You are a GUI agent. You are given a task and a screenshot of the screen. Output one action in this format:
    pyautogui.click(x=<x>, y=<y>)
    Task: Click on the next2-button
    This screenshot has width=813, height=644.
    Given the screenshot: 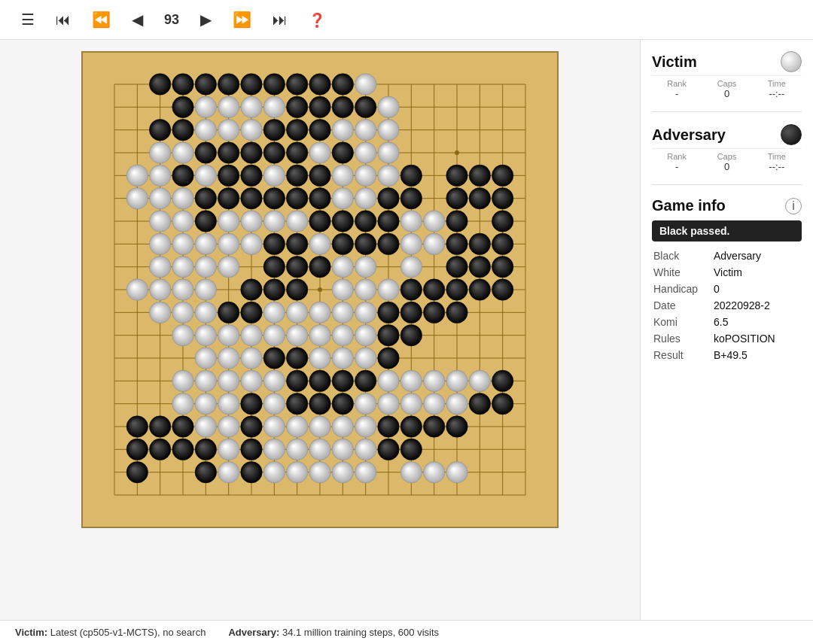 What is the action you would take?
    pyautogui.click(x=242, y=20)
    